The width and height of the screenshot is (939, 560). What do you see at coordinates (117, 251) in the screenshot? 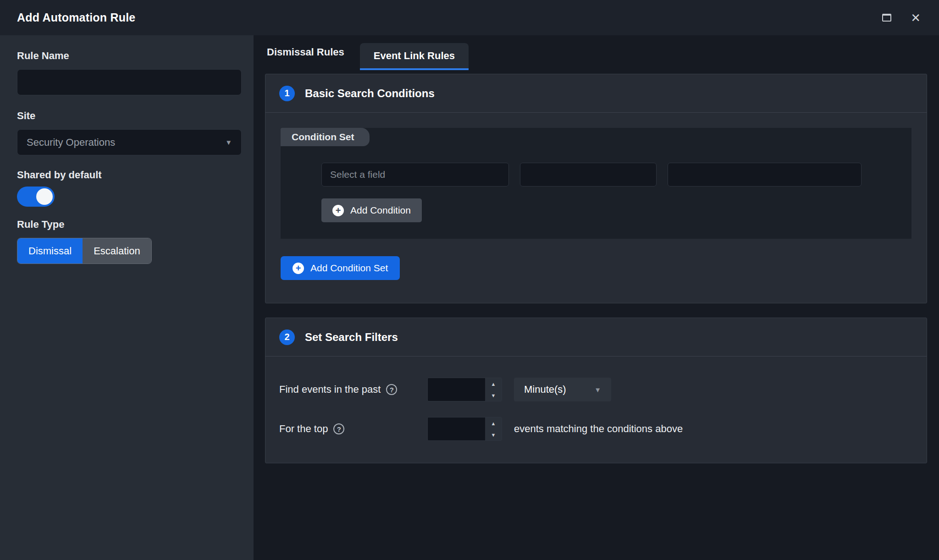
I see `rule-type-option-escalation: Escalation` at bounding box center [117, 251].